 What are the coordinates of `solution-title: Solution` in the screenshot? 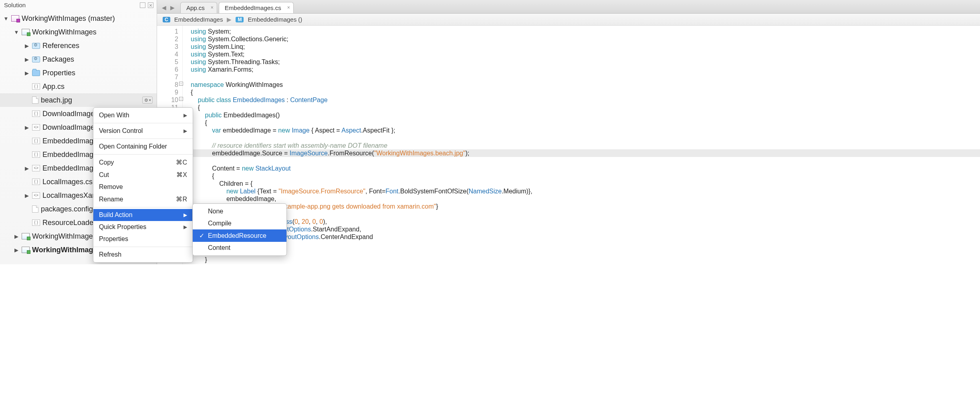 It's located at (15, 5).